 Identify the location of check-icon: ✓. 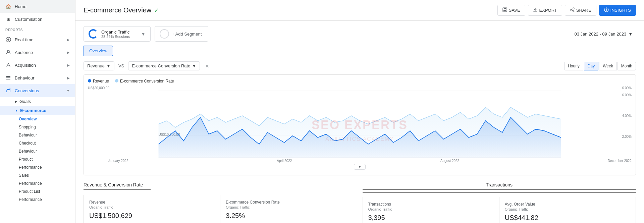
(156, 10).